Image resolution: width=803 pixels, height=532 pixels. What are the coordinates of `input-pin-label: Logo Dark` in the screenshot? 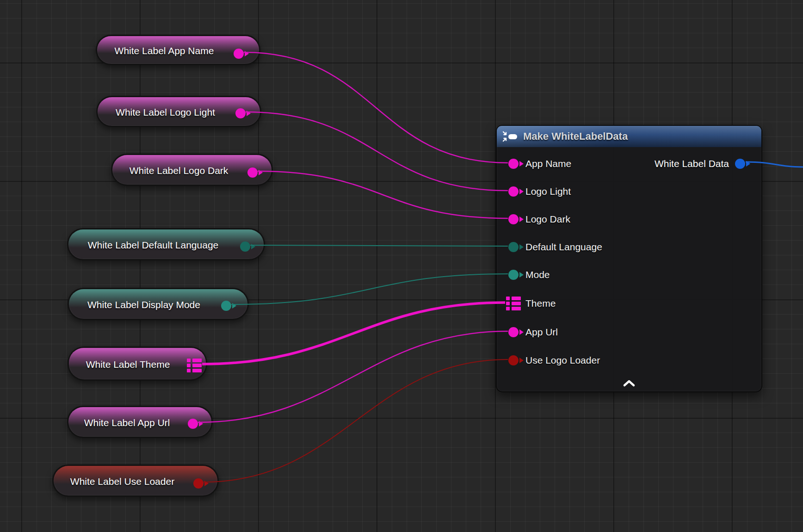 It's located at (548, 219).